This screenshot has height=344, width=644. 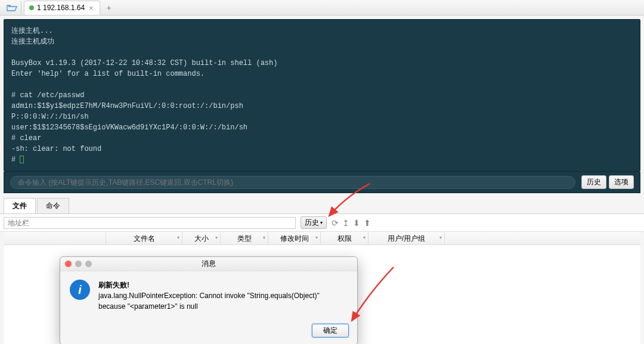 What do you see at coordinates (12, 8) in the screenshot?
I see `open-folder-button` at bounding box center [12, 8].